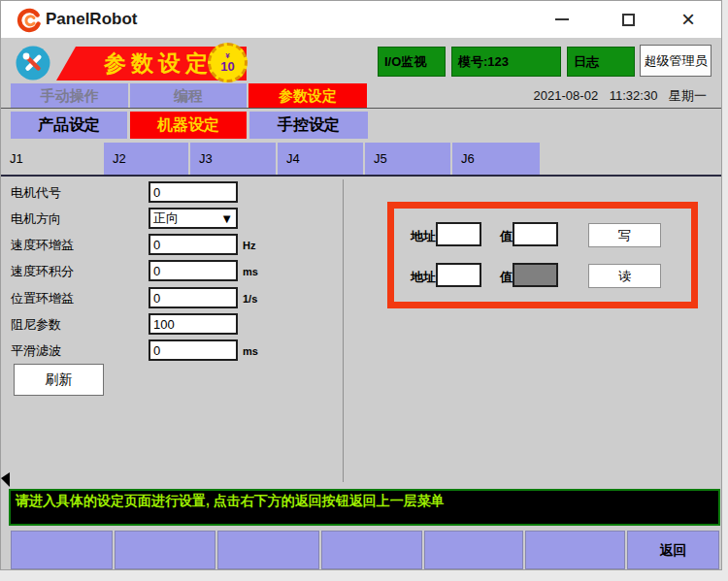 The height and width of the screenshot is (581, 728). I want to click on datetime-display: 2021-08-02 11:32:30 星期一, so click(613, 95).